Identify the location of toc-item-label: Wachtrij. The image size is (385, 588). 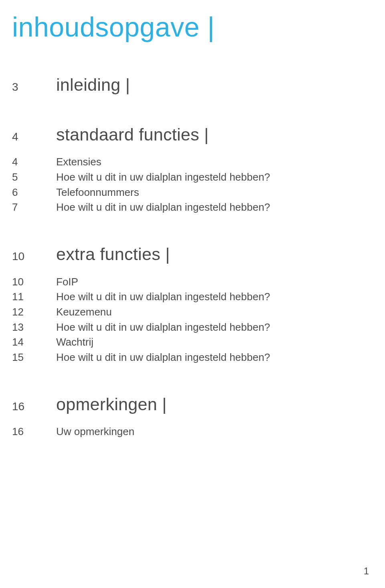
(75, 342).